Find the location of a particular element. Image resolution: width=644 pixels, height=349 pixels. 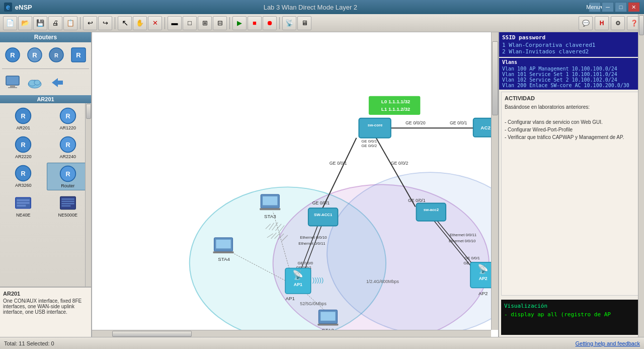

extra-device-grid is located at coordinates (45, 83).